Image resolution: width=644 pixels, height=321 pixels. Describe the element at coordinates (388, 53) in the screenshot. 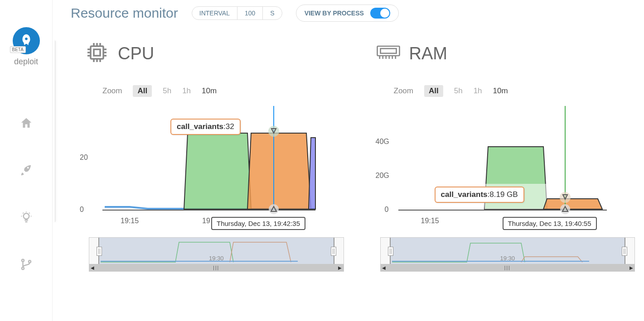

I see `ram-icon` at that location.